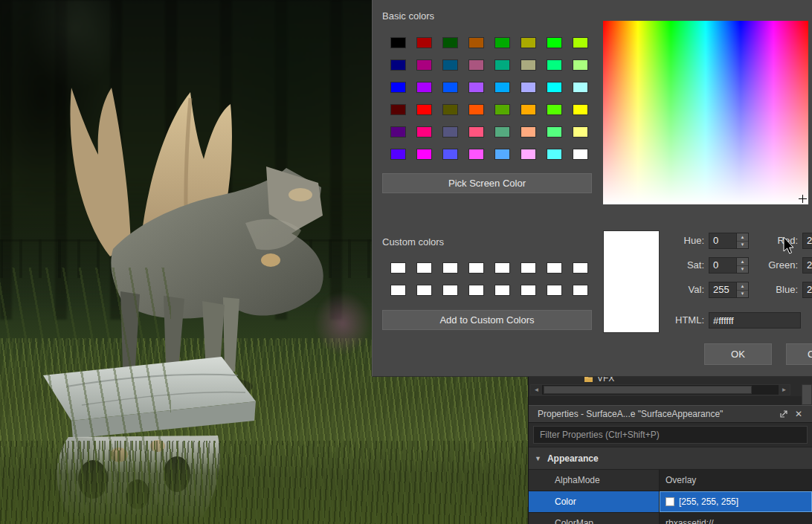 The height and width of the screenshot is (524, 812). I want to click on section-appearance: ▼ Appearance, so click(671, 458).